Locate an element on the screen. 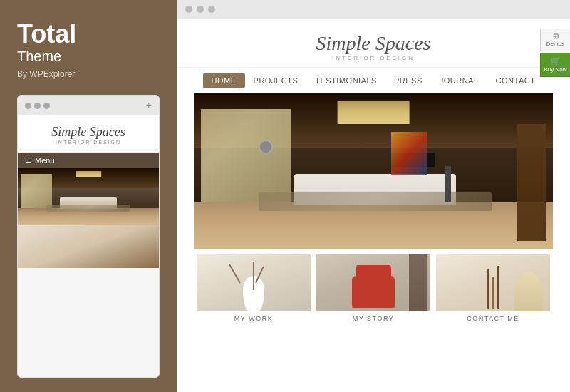 The image size is (570, 392). thumb-my-work: MY WORK is located at coordinates (254, 324).